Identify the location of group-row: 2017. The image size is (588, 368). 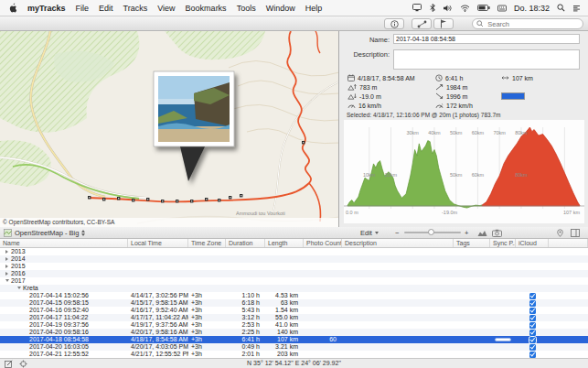
(294, 281).